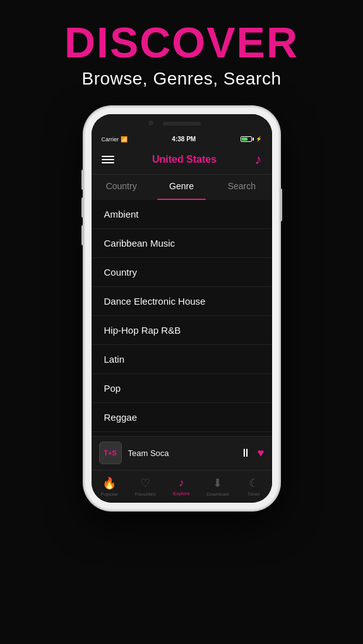  I want to click on music-note-icon: ♪, so click(259, 160).